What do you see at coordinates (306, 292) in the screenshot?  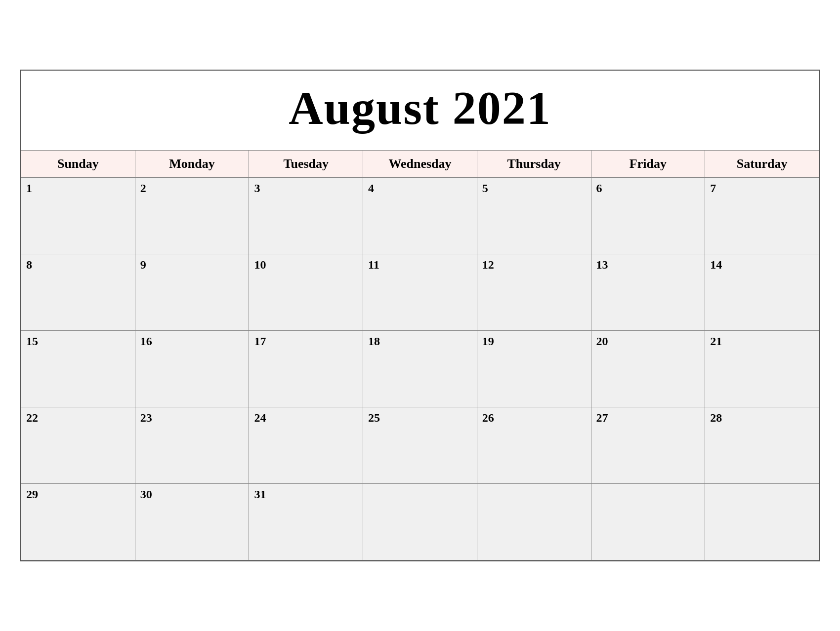 I see `day-cell-10: 10` at bounding box center [306, 292].